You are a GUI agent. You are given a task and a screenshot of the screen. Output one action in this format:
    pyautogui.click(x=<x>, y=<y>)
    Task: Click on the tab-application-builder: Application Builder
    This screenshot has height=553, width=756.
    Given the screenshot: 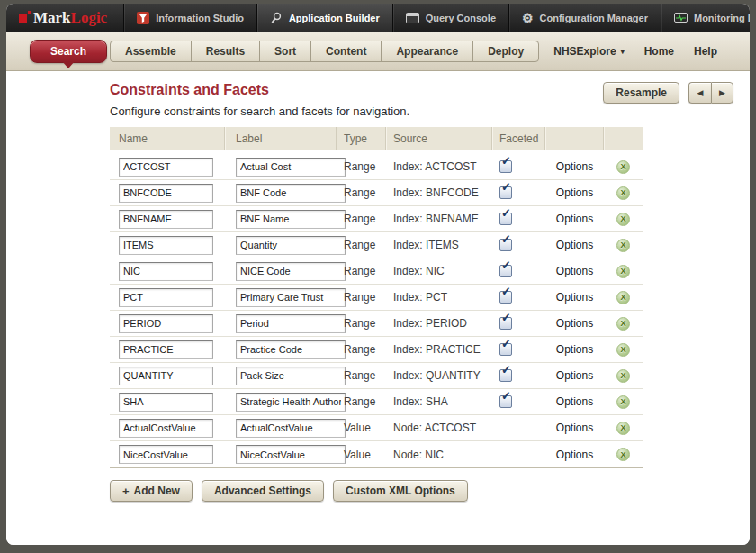 What is the action you would take?
    pyautogui.click(x=324, y=18)
    